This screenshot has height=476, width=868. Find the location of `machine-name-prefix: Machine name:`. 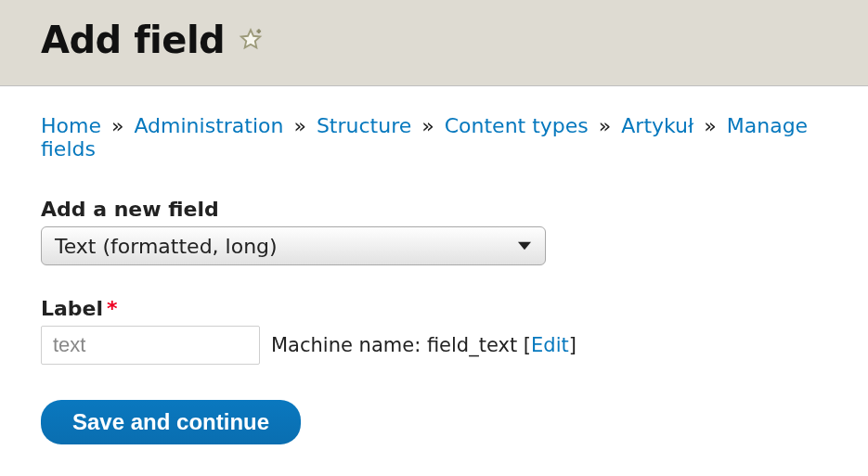

machine-name-prefix: Machine name: is located at coordinates (349, 345).